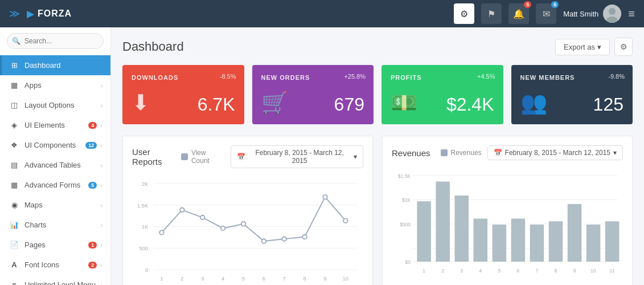 Image resolution: width=644 pixels, height=285 pixels. What do you see at coordinates (534, 103) in the screenshot?
I see `members-icon: 👥` at bounding box center [534, 103].